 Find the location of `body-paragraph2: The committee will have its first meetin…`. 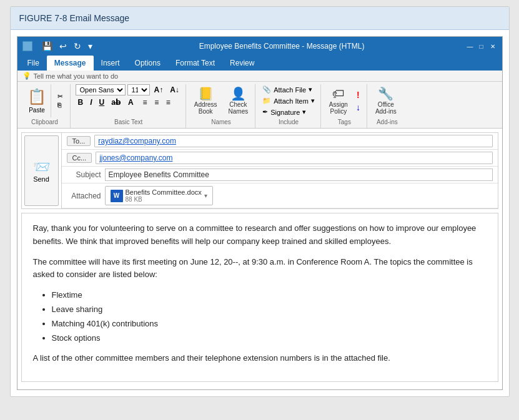

body-paragraph2: The committee will have its first meetin… is located at coordinates (260, 269).